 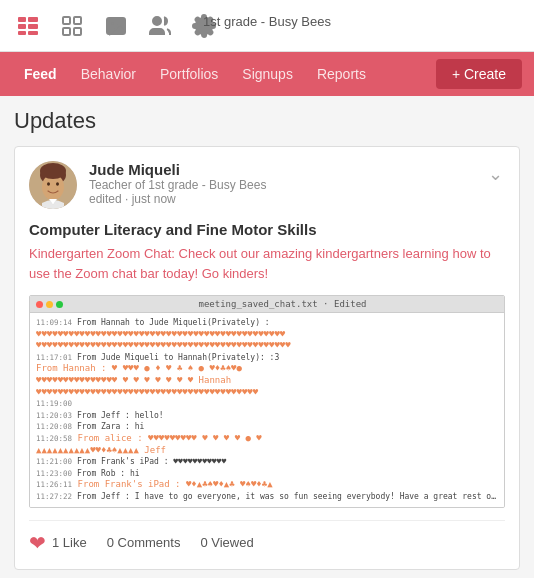 What do you see at coordinates (53, 185) in the screenshot?
I see `avatar` at bounding box center [53, 185].